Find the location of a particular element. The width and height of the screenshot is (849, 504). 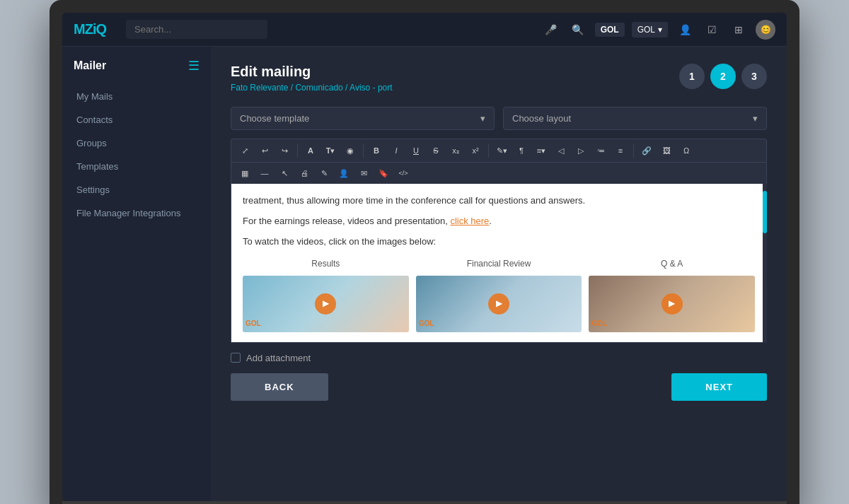

nav-icon: ☰ is located at coordinates (194, 66).